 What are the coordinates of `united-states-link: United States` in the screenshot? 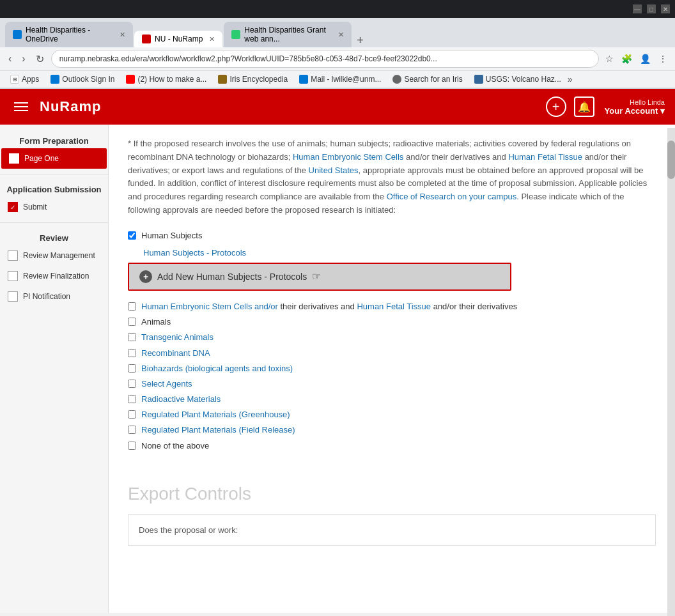 It's located at (334, 170).